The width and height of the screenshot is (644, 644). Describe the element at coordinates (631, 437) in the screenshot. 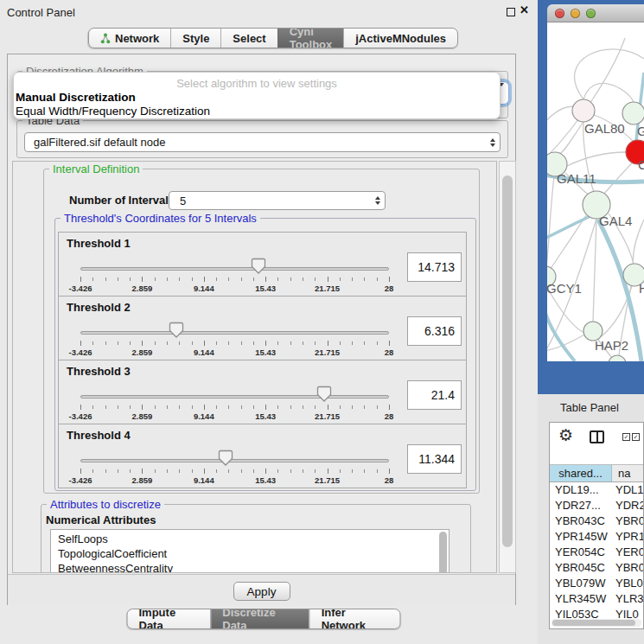

I see `select-columns-icons: ✓ ✓` at that location.